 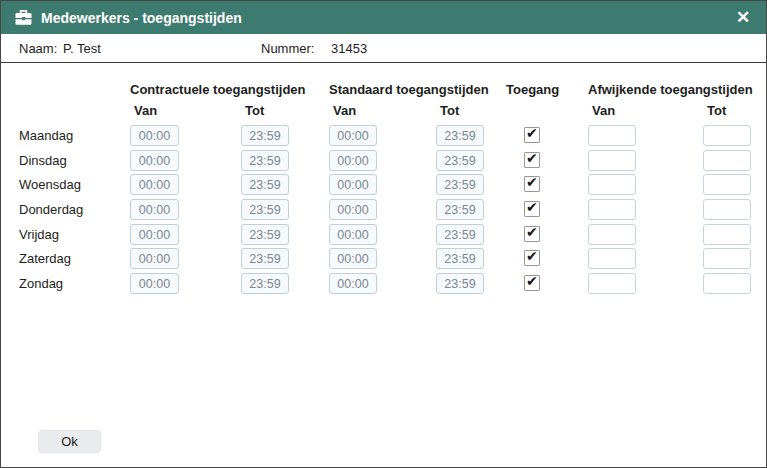 I want to click on ok-button: Ok, so click(x=70, y=442).